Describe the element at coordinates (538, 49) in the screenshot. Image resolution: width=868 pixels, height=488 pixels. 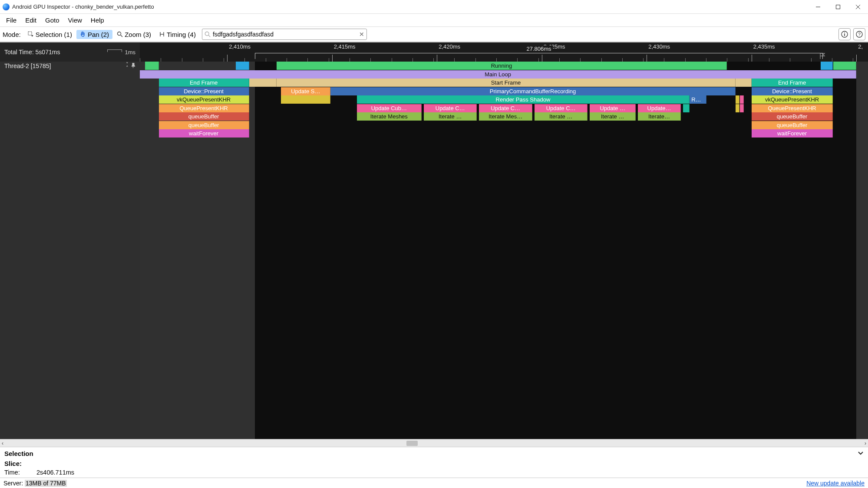
I see `time-span-label: 27.806ms` at that location.